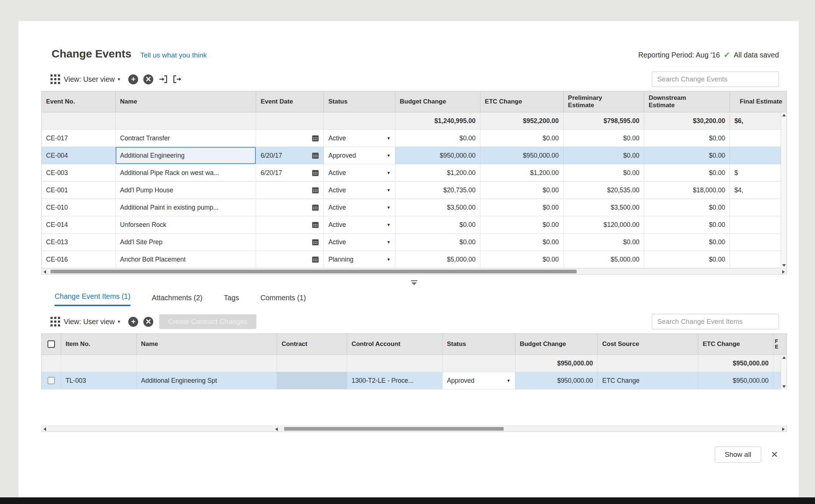  What do you see at coordinates (208, 322) in the screenshot?
I see `create-contract-changes-button: Create Contract Changes` at bounding box center [208, 322].